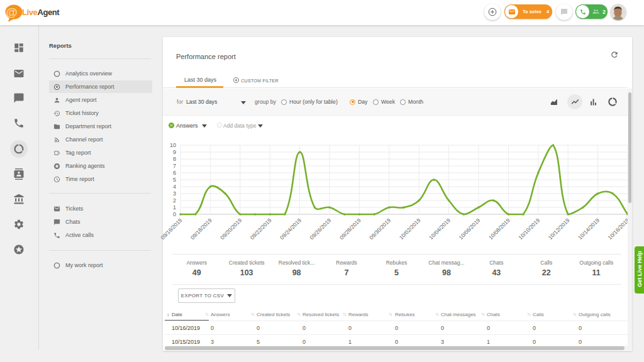  Describe the element at coordinates (321, 229) in the screenshot. I see `svg-text: 09/26/2019` at that location.